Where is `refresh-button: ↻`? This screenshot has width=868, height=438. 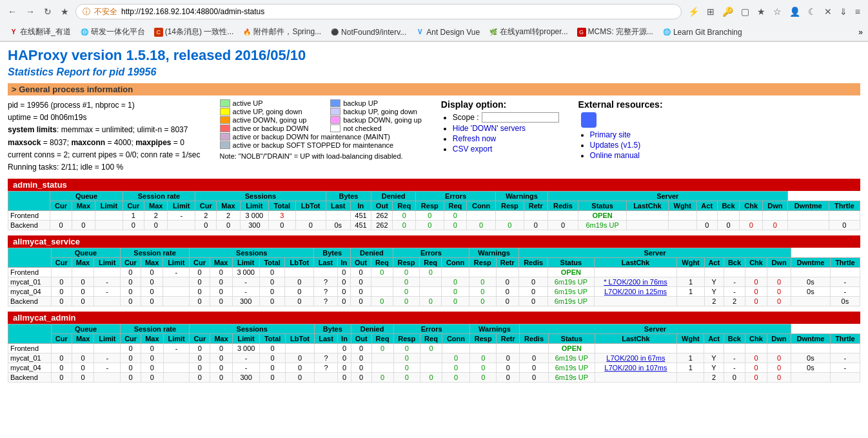
refresh-button: ↻ is located at coordinates (48, 12).